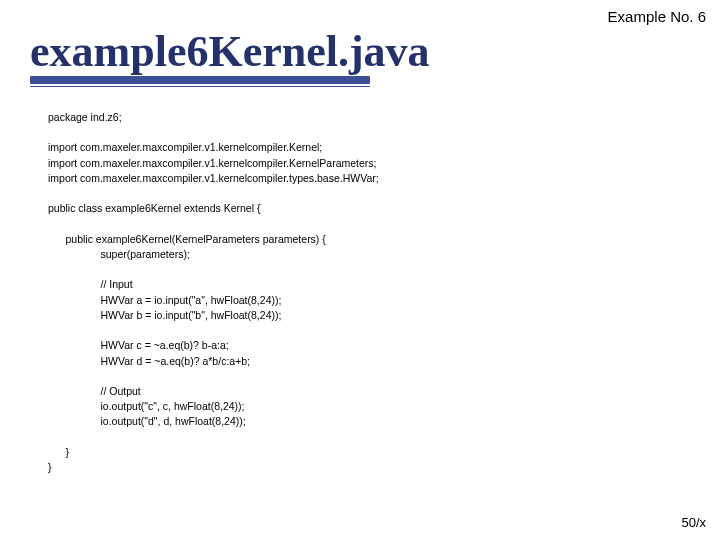 The image size is (720, 540). I want to click on code-line: io.output("d", d, hwFloat(8,24));, so click(147, 421).